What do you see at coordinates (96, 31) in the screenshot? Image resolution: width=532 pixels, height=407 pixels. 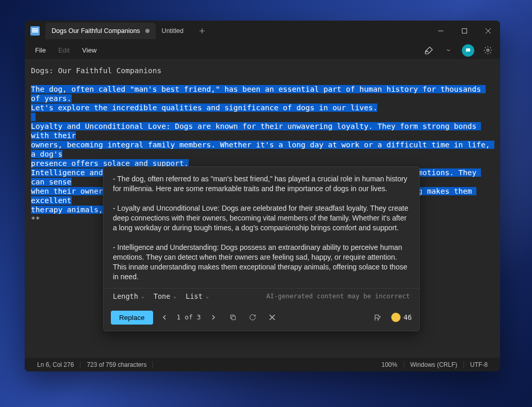 I see `tab-title: Dogs Our Faithful Companions` at bounding box center [96, 31].